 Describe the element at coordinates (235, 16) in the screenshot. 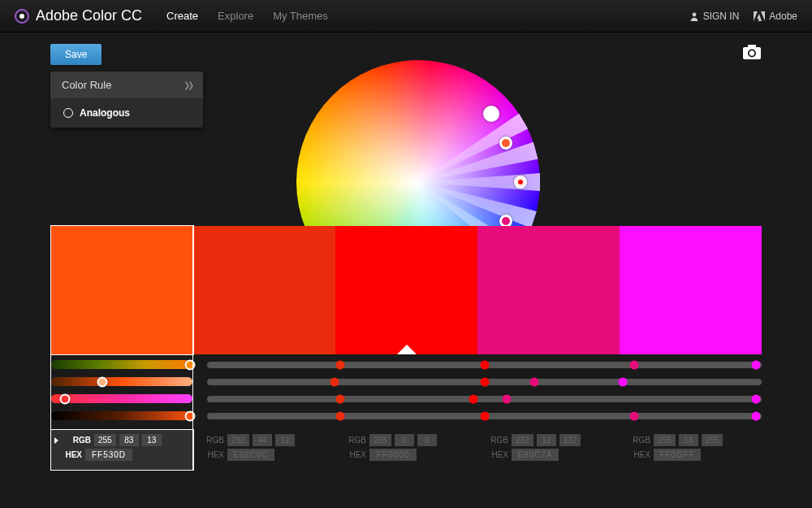

I see `tab-explore: Explore` at that location.